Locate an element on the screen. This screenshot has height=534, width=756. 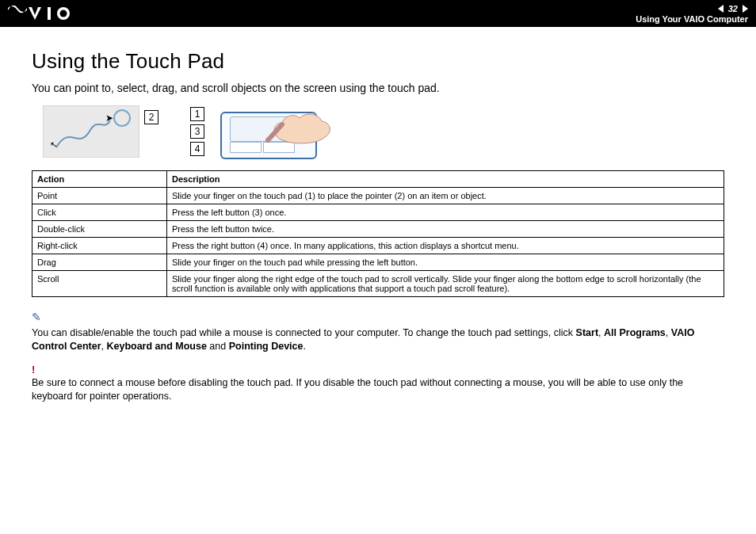
section-title: Using Your VAIO Computer is located at coordinates (692, 19).